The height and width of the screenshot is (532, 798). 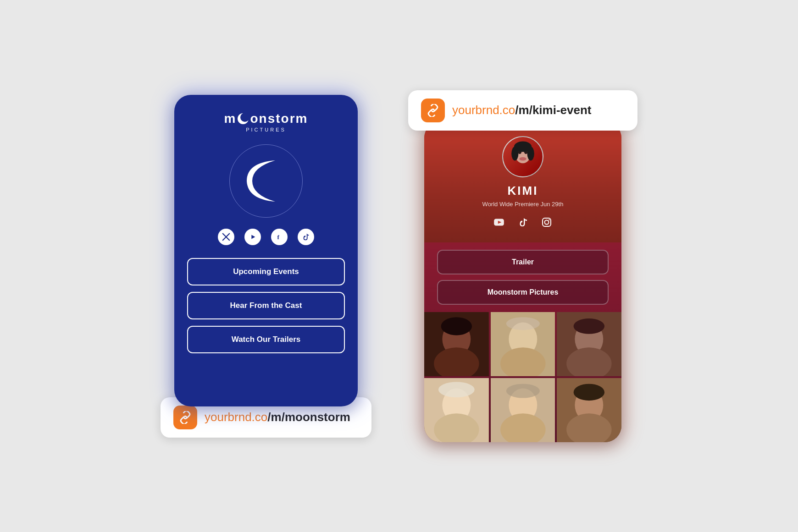 What do you see at coordinates (266, 122) in the screenshot?
I see `logo-area: m onstorm PICTURES` at bounding box center [266, 122].